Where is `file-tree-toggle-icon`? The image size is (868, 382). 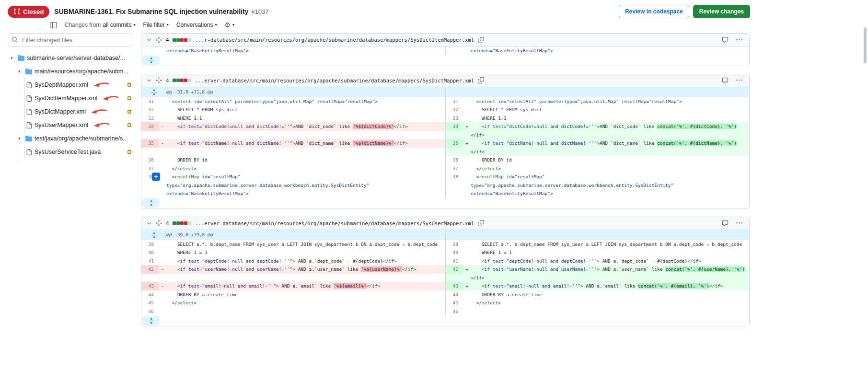
file-tree-toggle-icon is located at coordinates (54, 25).